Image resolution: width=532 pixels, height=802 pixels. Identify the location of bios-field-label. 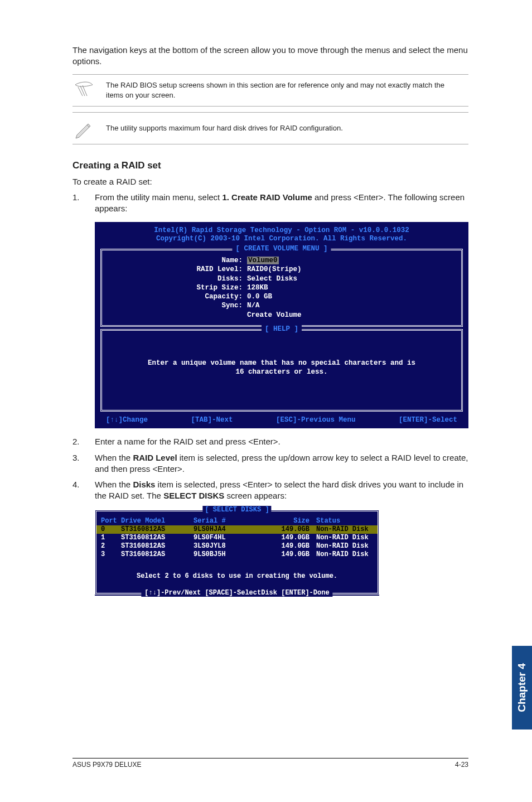
(186, 315).